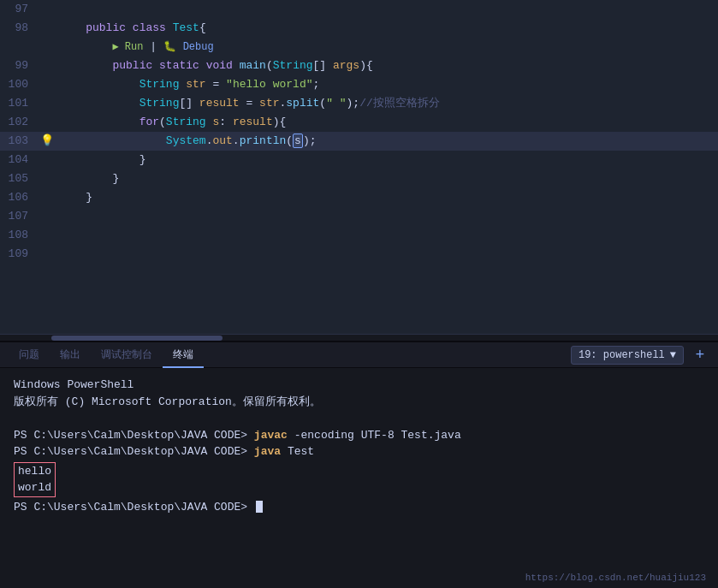 This screenshot has width=718, height=588. Describe the element at coordinates (19, 85) in the screenshot. I see `line-num-100: 100` at that location.